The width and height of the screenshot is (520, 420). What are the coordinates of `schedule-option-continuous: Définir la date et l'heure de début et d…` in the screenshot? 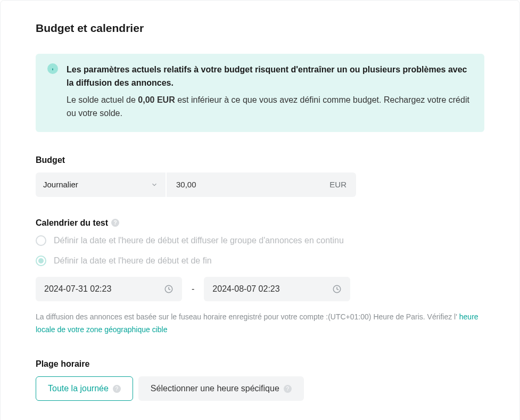 It's located at (260, 241).